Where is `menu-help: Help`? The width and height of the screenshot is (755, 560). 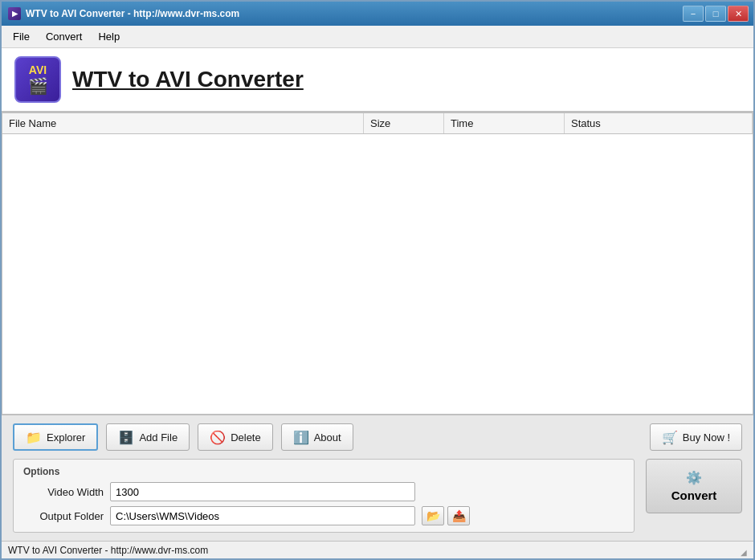 menu-help: Help is located at coordinates (109, 37).